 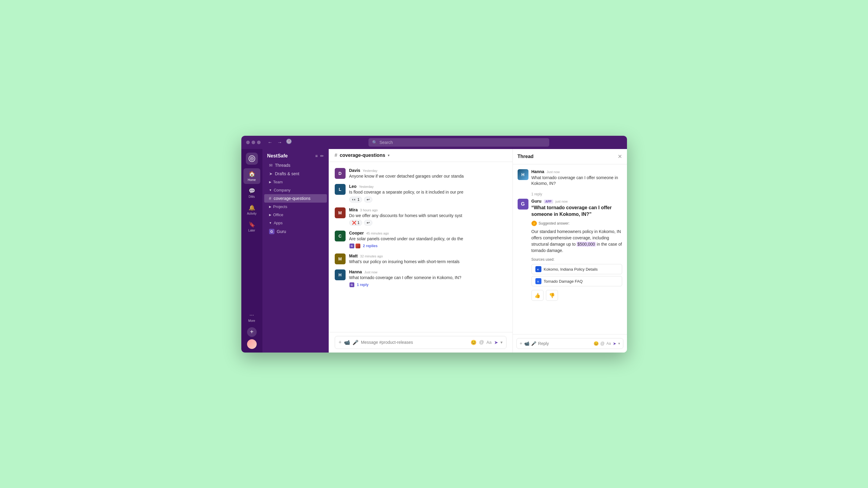 What do you see at coordinates (280, 142) in the screenshot?
I see `forward-button: →` at bounding box center [280, 142].